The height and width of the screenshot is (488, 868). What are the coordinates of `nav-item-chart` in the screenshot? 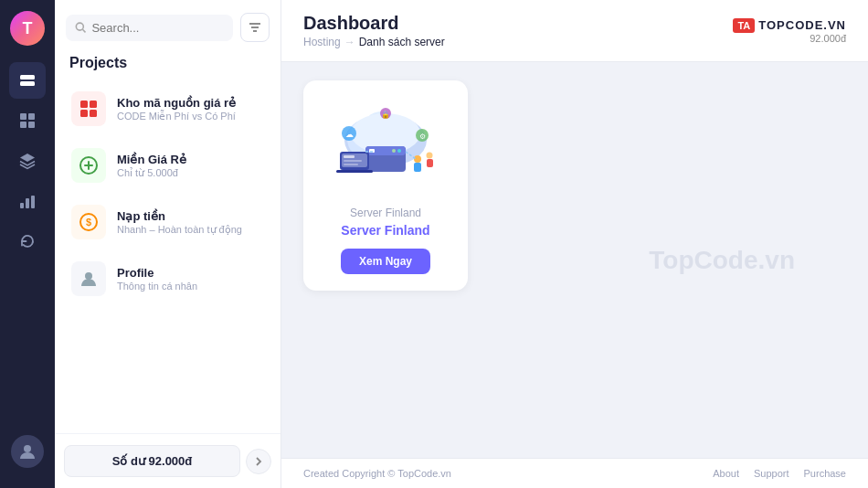 It's located at (27, 201).